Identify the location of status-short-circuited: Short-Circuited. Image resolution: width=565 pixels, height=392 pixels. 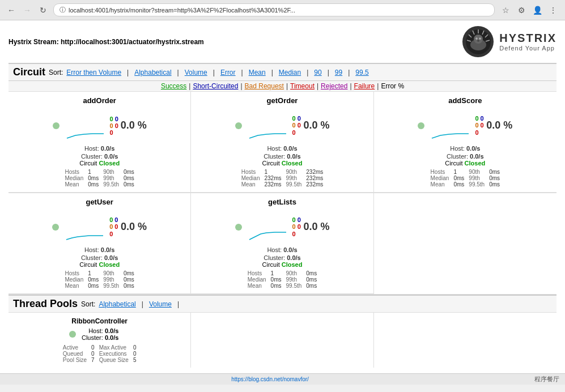
(215, 86).